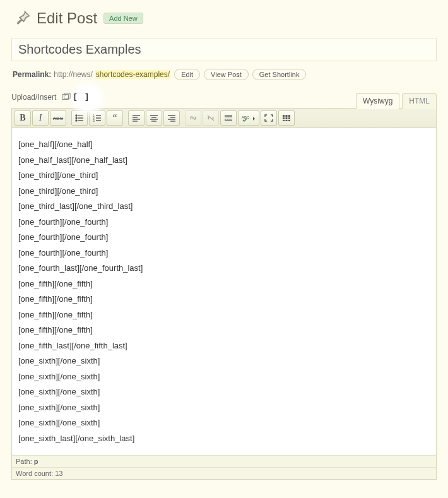  Describe the element at coordinates (59, 473) in the screenshot. I see `status-wordcount-value: 13` at that location.